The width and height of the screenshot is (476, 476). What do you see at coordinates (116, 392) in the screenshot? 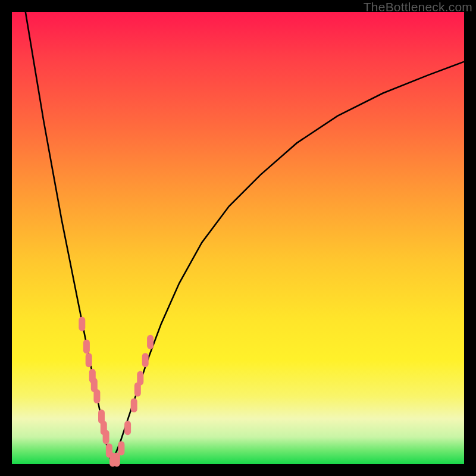
I see `marker-group` at bounding box center [116, 392].